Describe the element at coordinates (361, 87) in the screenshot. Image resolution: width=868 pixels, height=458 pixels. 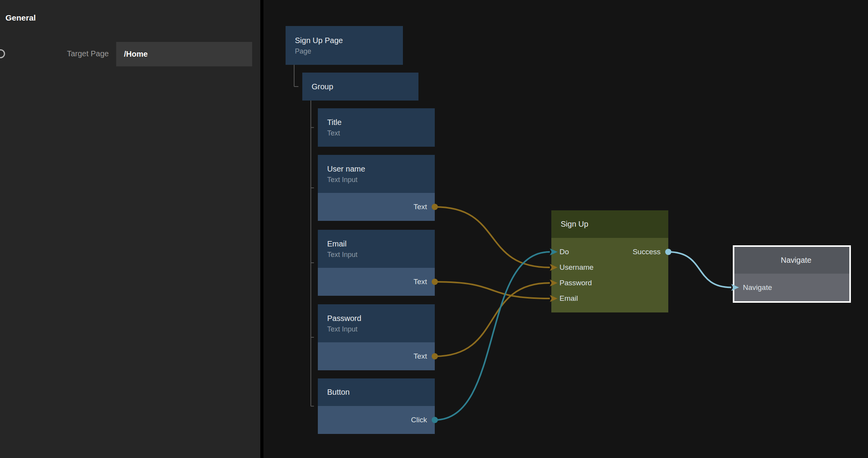
I see `node-header: Group` at that location.